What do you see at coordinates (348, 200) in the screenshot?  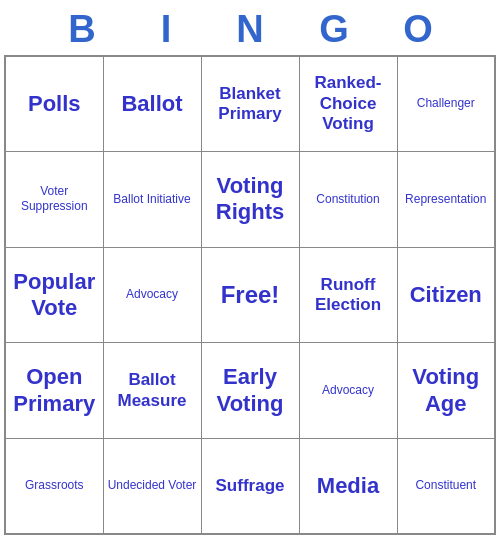 I see `grid-cell-1-3: Constitution` at bounding box center [348, 200].